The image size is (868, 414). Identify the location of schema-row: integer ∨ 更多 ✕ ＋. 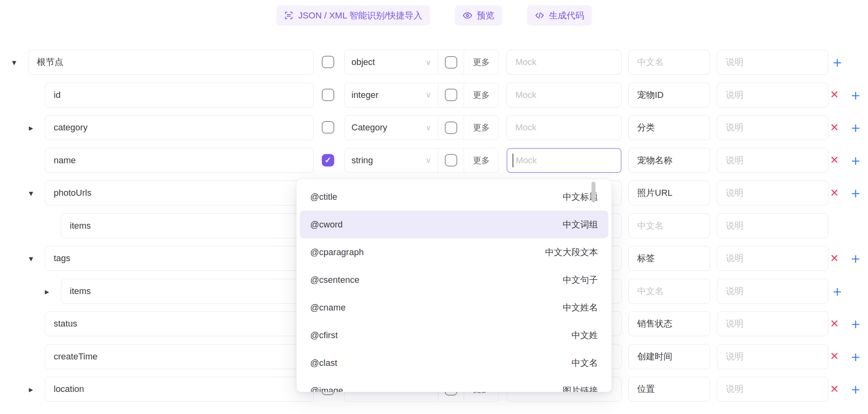
(434, 95).